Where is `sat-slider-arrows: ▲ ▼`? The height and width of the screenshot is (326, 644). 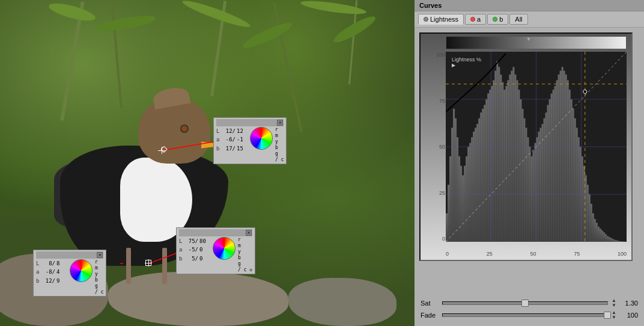 sat-slider-arrows: ▲ ▼ is located at coordinates (614, 303).